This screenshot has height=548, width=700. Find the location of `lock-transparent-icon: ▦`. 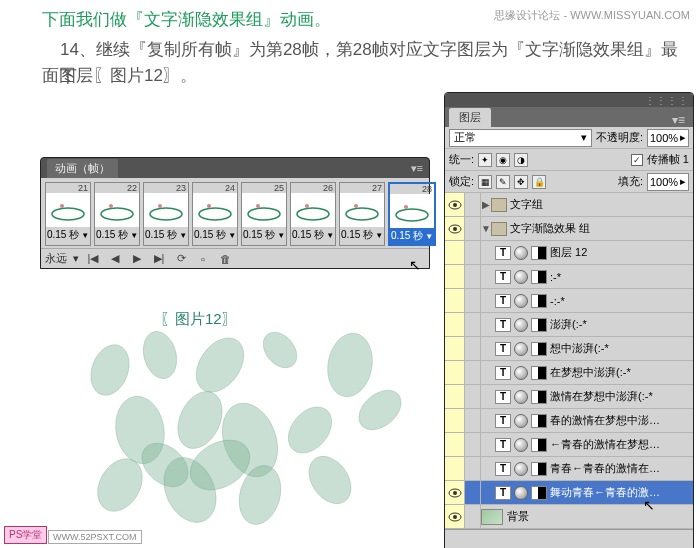

lock-transparent-icon: ▦ is located at coordinates (485, 182).